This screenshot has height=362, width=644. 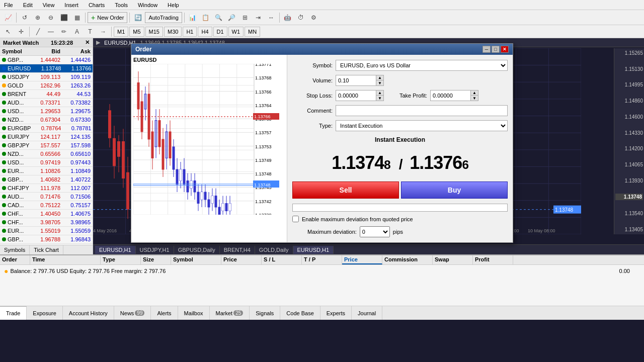 What do you see at coordinates (46, 239) in the screenshot?
I see `market-watch-row: GBP... 1.96788 1.96843` at bounding box center [46, 239].